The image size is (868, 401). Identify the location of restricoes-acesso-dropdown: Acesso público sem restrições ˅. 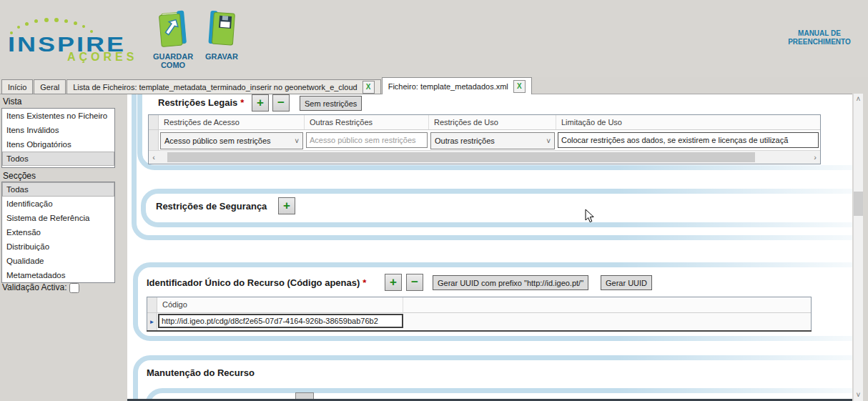
(232, 141).